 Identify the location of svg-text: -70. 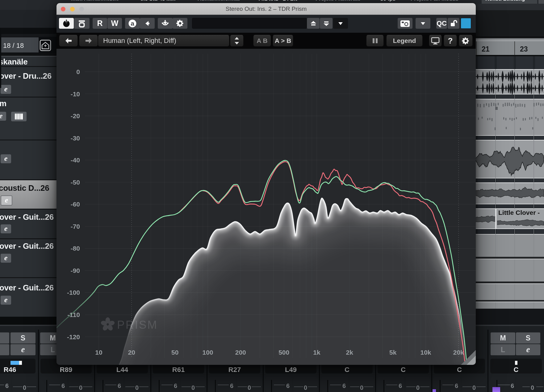
(75, 227).